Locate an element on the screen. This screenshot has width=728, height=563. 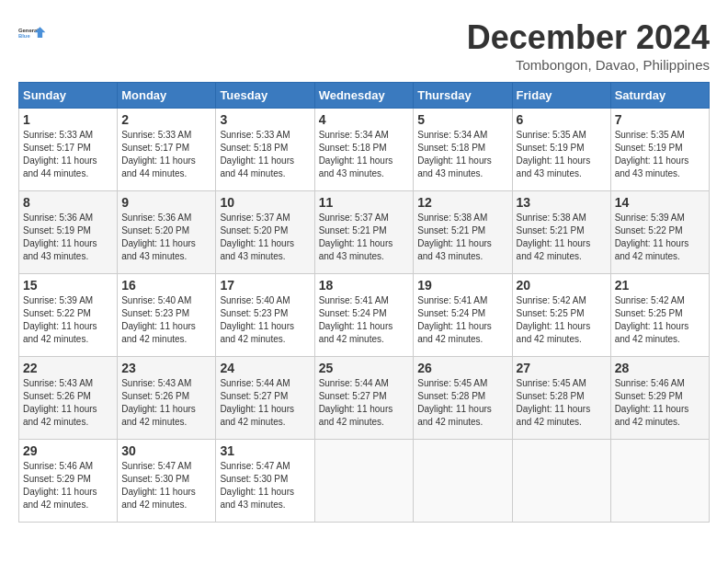
calendar-week-1: 1Sunrise: 5:33 AM Sunset: 5:17 PM Daylig… is located at coordinates (364, 150).